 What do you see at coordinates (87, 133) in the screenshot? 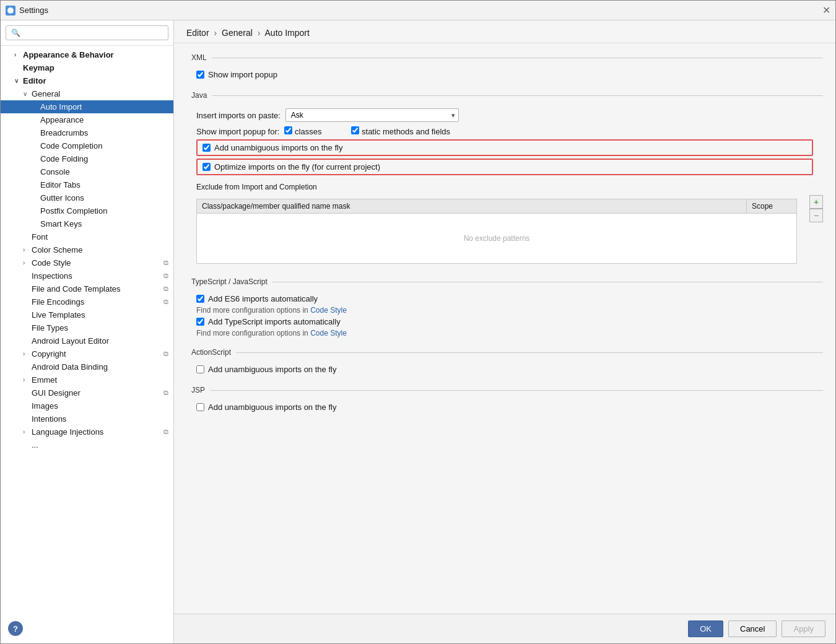
I see `sidebar-item-breadcrumbs: Breadcrumbs` at bounding box center [87, 133].